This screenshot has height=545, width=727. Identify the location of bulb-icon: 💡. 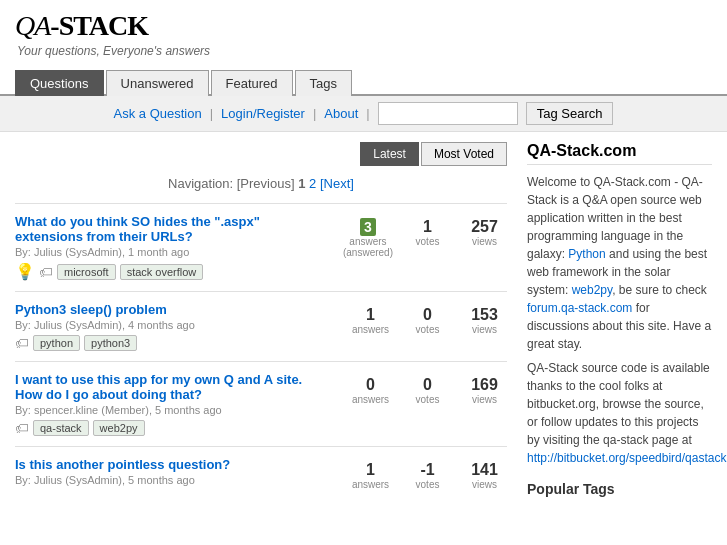
(25, 272).